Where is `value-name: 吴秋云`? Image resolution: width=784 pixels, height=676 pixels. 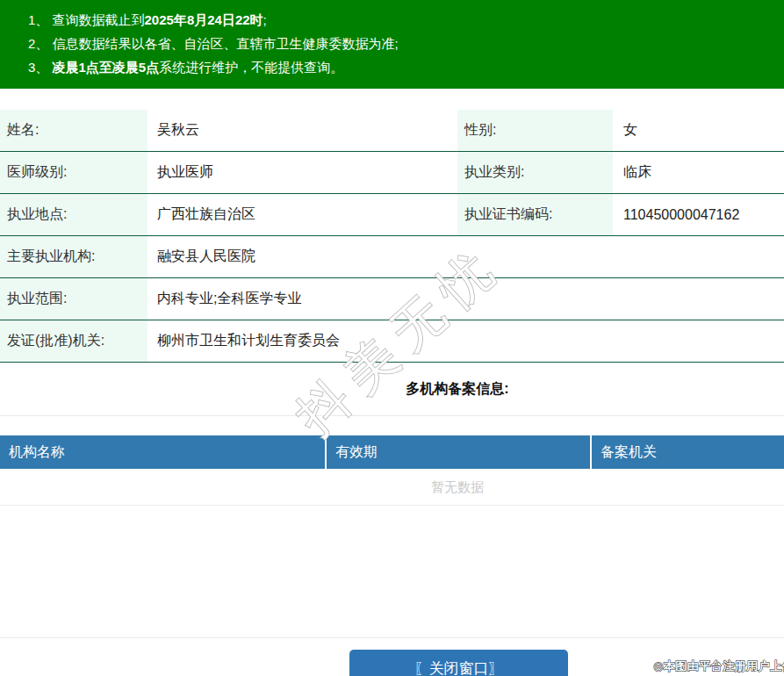
value-name: 吴秋云 is located at coordinates (302, 130).